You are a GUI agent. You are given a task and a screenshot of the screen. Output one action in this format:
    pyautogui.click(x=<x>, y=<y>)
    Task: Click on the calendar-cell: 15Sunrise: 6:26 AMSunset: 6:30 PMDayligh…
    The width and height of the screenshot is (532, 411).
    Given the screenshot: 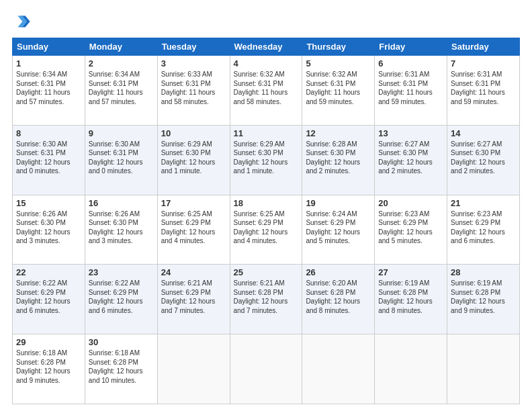 What is the action you would take?
    pyautogui.click(x=49, y=230)
    